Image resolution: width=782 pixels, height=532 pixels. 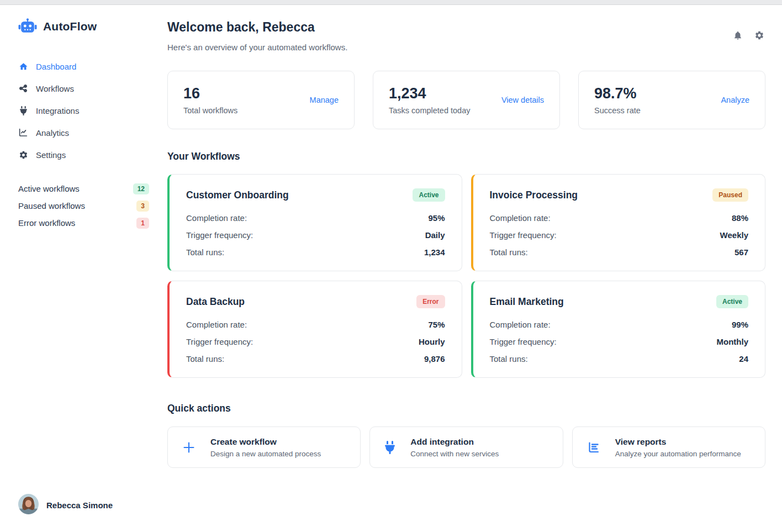 What do you see at coordinates (29, 505) in the screenshot?
I see `avatar` at bounding box center [29, 505].